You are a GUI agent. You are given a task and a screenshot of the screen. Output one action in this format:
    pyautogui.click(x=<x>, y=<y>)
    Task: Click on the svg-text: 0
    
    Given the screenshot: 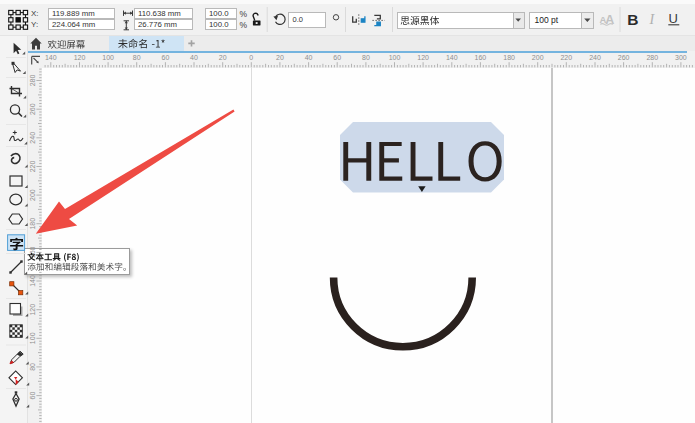 What is the action you would take?
    pyautogui.click(x=251, y=58)
    